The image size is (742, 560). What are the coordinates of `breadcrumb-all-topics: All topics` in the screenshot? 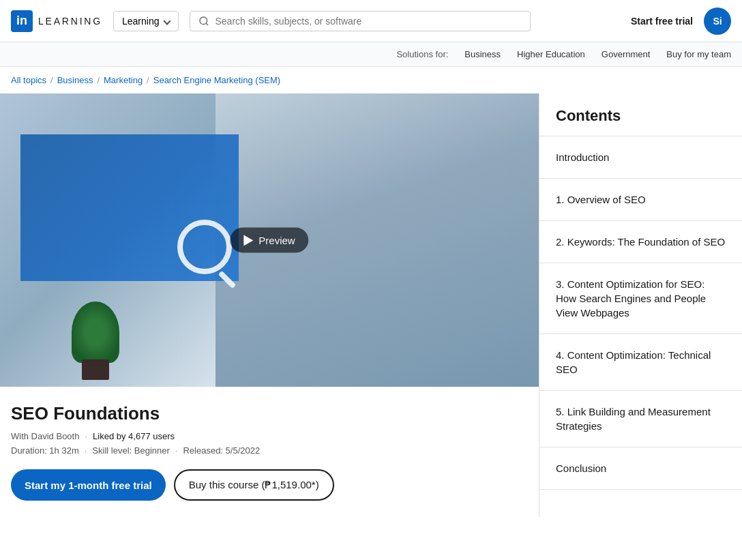 It's located at (29, 80).